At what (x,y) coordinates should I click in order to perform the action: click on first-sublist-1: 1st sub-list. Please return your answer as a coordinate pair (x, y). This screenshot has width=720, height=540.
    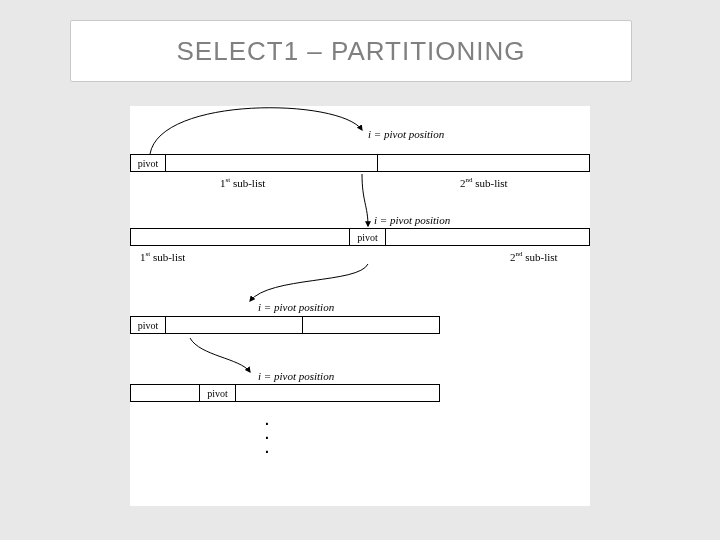
    Looking at the image, I should click on (242, 182).